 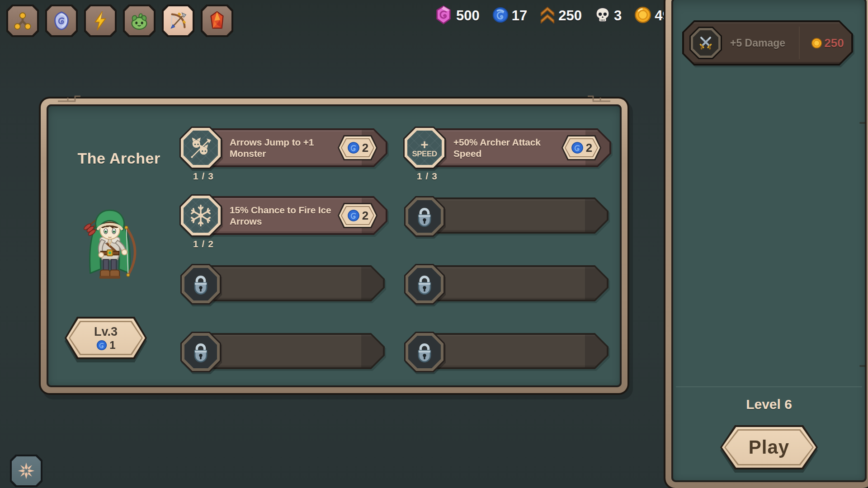 What do you see at coordinates (618, 16) in the screenshot?
I see `skull-count: 3` at bounding box center [618, 16].